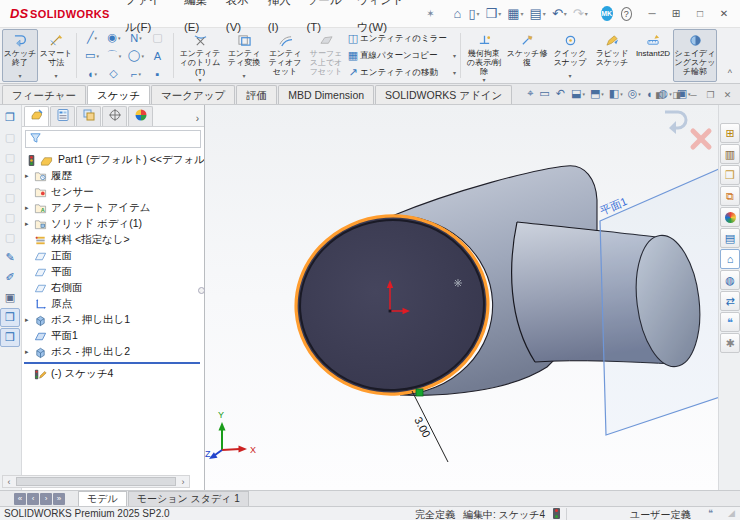  I want to click on display-relations-button: 幾何拘束の表示/削除 ▾, so click(484, 56).